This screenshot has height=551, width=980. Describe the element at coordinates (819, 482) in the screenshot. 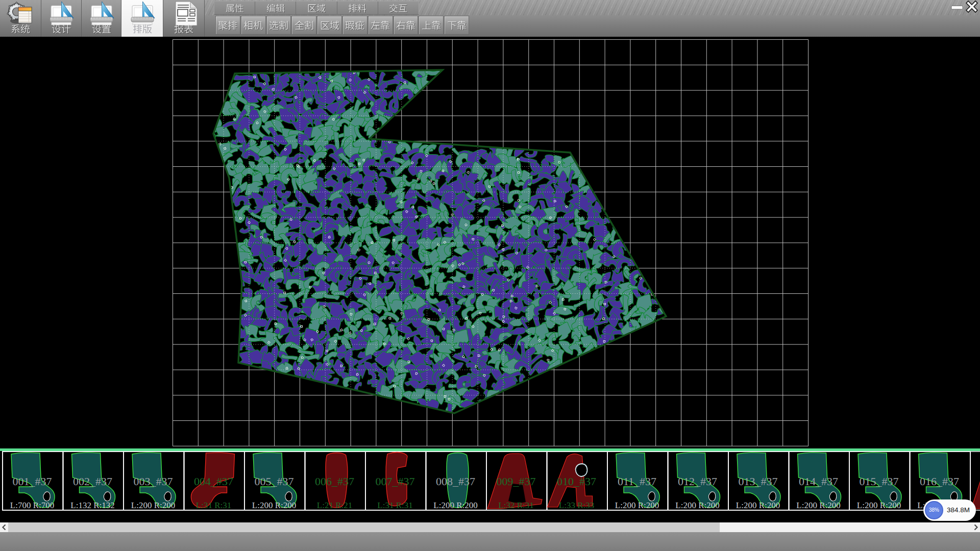

I see `svg-text: 014_#37` at that location.